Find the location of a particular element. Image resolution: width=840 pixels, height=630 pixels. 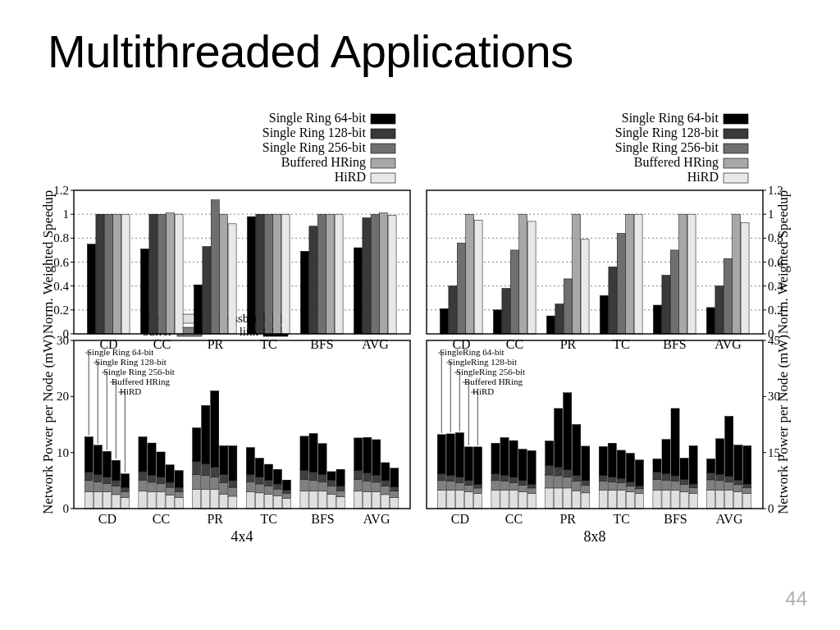

annotation-label: Single Ring 128-bit is located at coordinates (131, 362).